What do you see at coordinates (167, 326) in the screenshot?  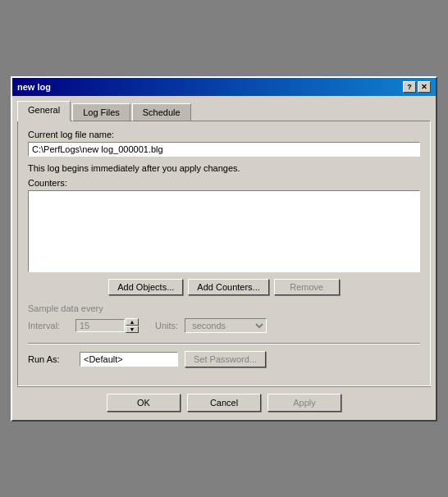 I see `units-label: Units:` at bounding box center [167, 326].